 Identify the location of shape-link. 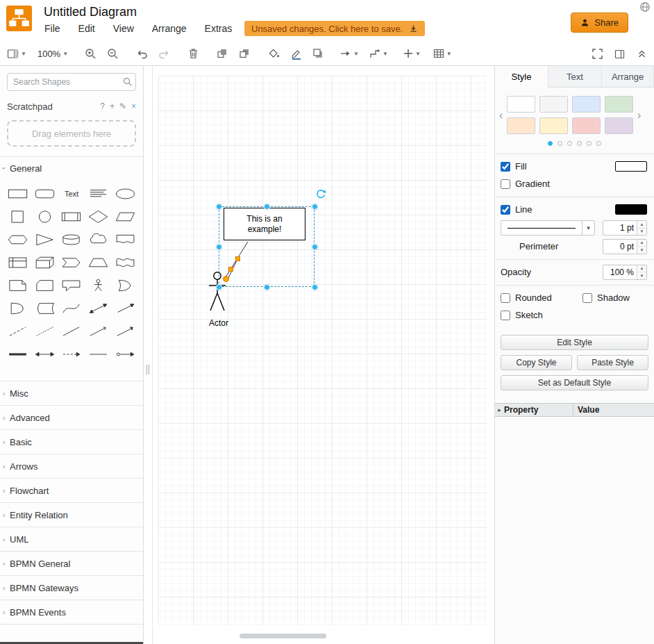
(18, 354).